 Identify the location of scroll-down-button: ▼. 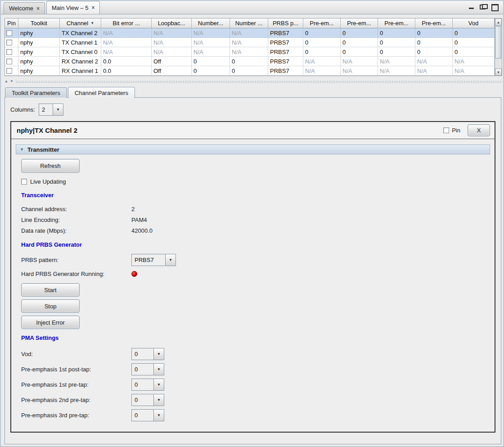
(499, 72).